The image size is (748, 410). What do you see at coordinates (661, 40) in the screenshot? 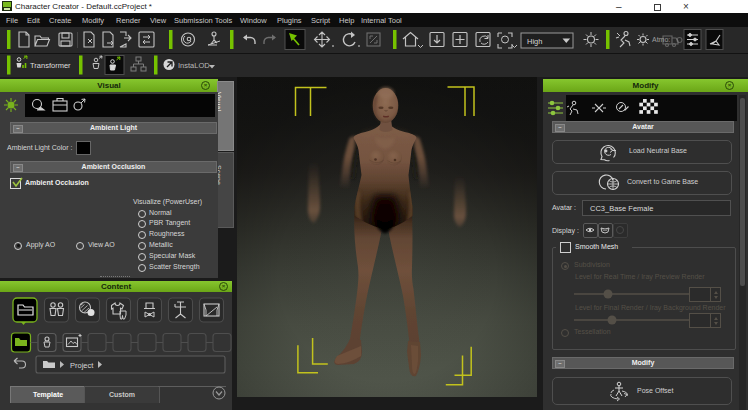
I see `svg-text: Atmo:` at bounding box center [661, 40].